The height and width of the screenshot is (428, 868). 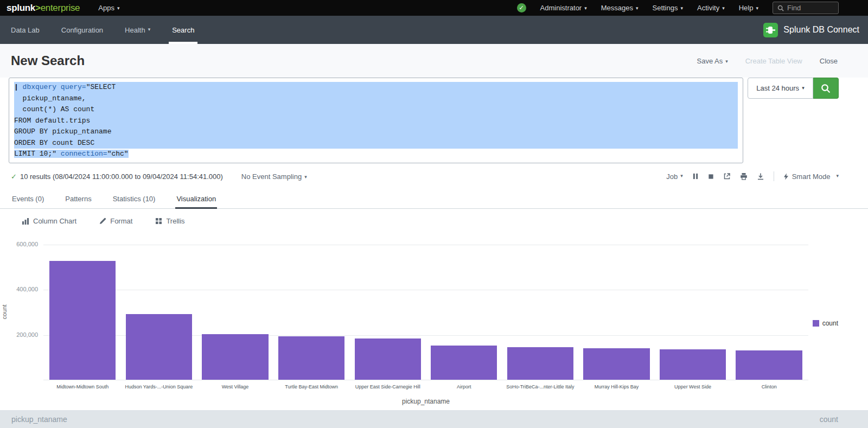 What do you see at coordinates (170, 221) in the screenshot?
I see `trellis-button: Trellis` at bounding box center [170, 221].